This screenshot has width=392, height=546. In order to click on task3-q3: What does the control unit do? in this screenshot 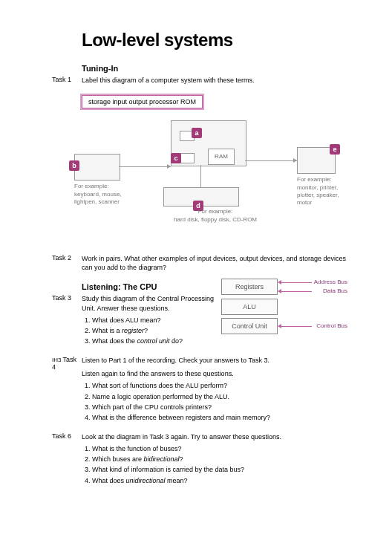, I will do `click(155, 341)`.